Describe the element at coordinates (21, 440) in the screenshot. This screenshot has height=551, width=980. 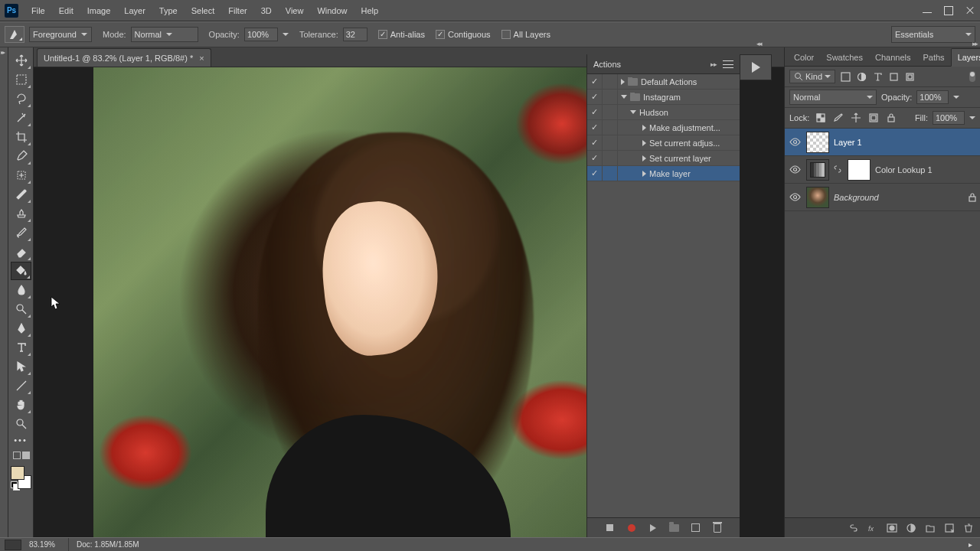
I see `toolbox-overflow: •••` at that location.